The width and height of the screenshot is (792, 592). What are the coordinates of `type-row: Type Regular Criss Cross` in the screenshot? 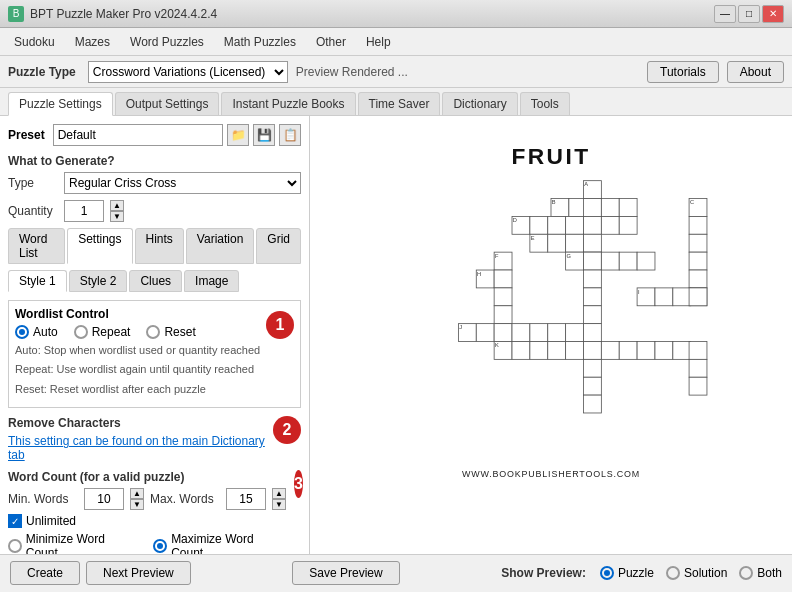 It's located at (154, 183).